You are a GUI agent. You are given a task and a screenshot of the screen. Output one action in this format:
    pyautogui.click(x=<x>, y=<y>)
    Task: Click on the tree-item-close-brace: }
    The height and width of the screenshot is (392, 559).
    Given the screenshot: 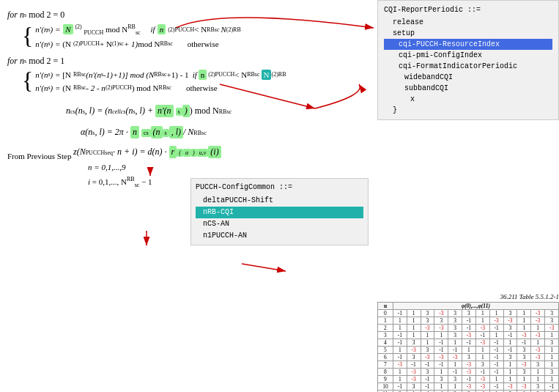 What is the action you would take?
    pyautogui.click(x=468, y=110)
    